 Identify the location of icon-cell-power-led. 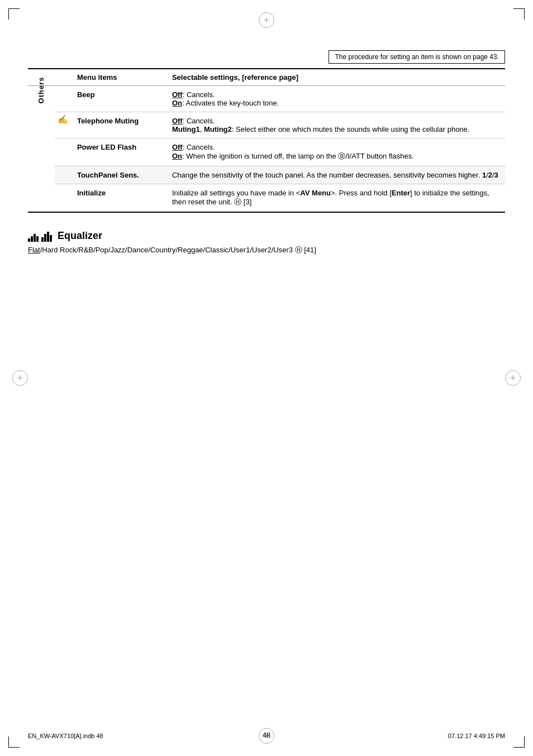
(63, 152).